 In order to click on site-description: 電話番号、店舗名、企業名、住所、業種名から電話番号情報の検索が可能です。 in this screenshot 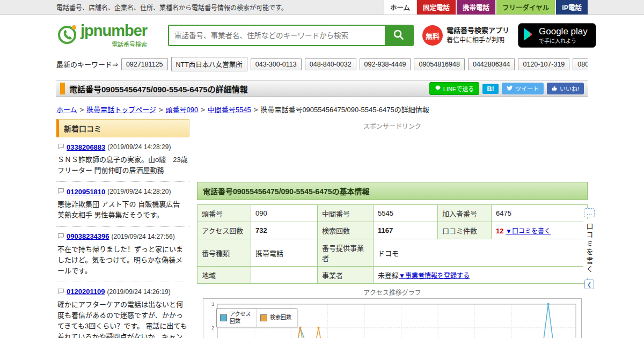, I will do `click(172, 8)`.